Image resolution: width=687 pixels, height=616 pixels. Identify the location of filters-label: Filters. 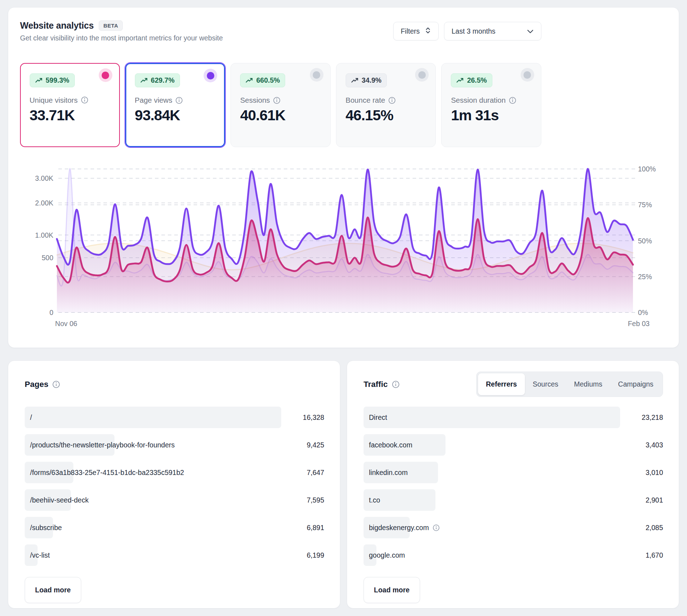
(410, 31).